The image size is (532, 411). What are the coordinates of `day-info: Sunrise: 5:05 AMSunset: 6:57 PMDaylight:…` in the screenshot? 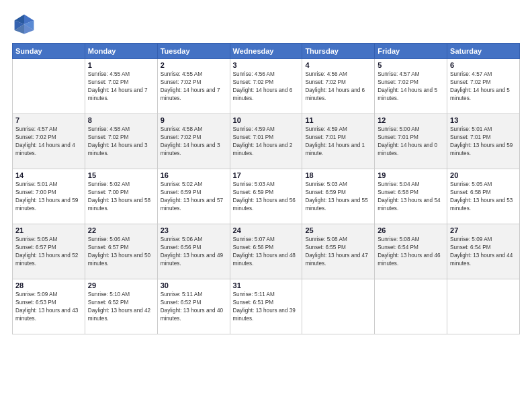 It's located at (48, 252).